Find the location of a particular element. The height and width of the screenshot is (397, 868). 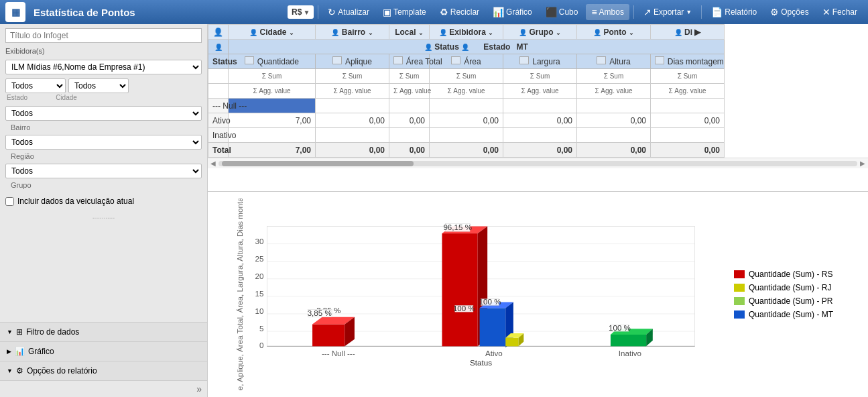

pivot-col-exibidora: 👤 Exibidora ⌄ is located at coordinates (467, 32).